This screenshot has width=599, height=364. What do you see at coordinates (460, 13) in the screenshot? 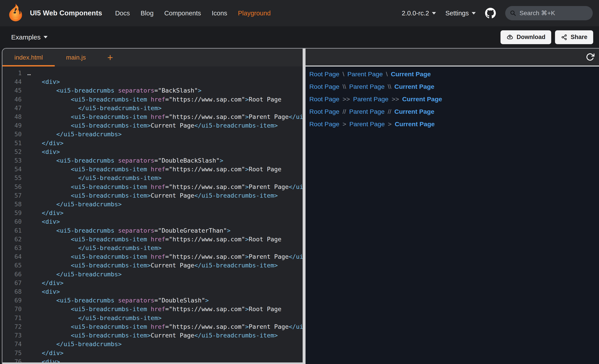
I see `settings-dropdown: Settings` at bounding box center [460, 13].